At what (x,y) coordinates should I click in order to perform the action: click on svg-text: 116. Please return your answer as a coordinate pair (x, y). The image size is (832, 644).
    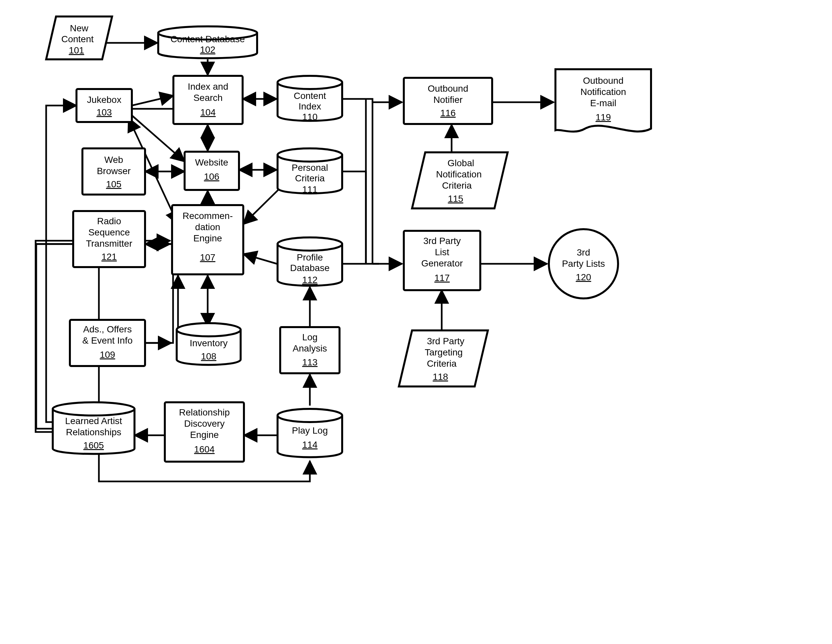
    Looking at the image, I should click on (448, 113).